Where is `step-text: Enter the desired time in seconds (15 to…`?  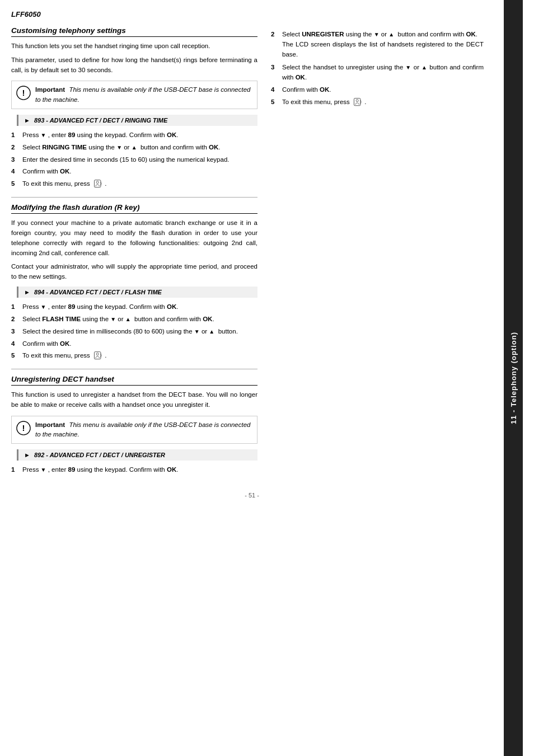
step-text: Enter the desired time in seconds (15 to… is located at coordinates (140, 160).